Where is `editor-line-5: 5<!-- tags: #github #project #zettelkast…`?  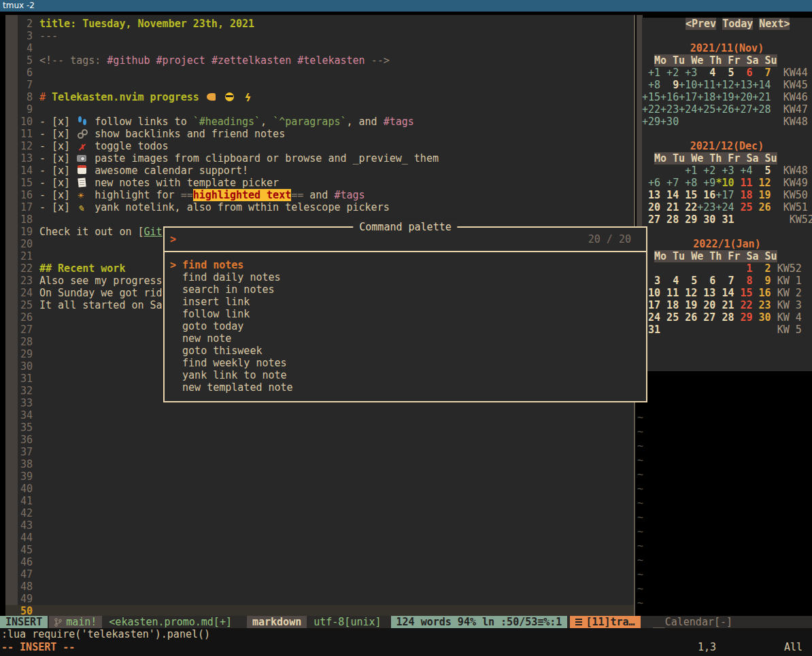
editor-line-5: 5<!-- tags: #github #project #zettelkast… is located at coordinates (320, 61).